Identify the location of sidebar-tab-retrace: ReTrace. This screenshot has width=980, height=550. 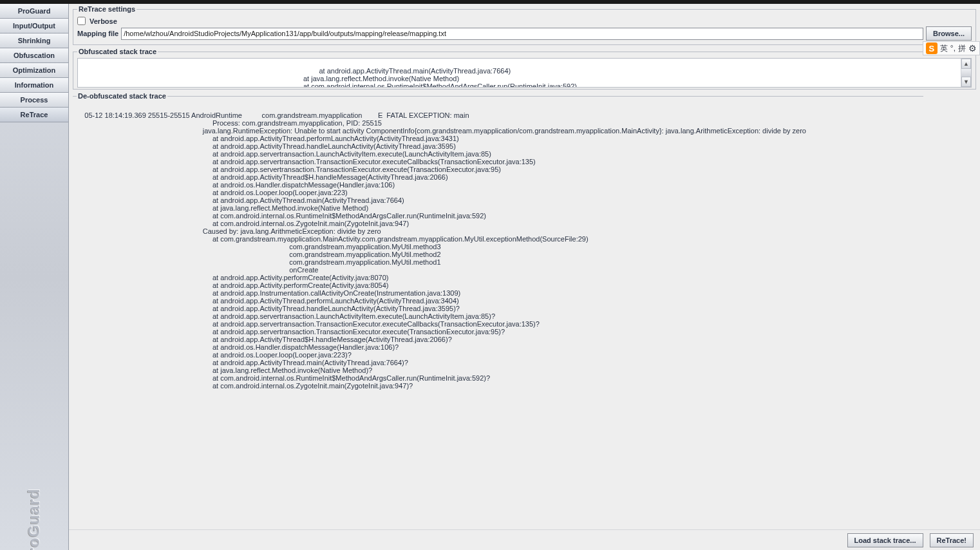
(34, 115).